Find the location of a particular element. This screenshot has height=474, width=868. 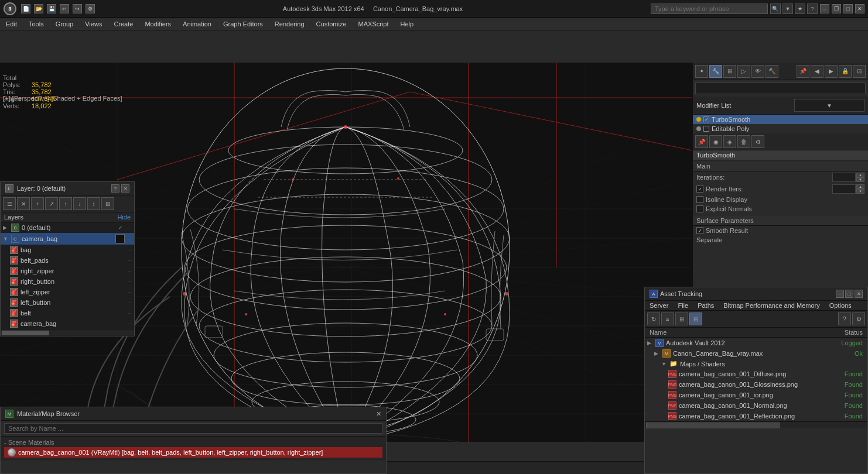

layer-item-right-button: 🎒 right_button ··· is located at coordinates (67, 281).